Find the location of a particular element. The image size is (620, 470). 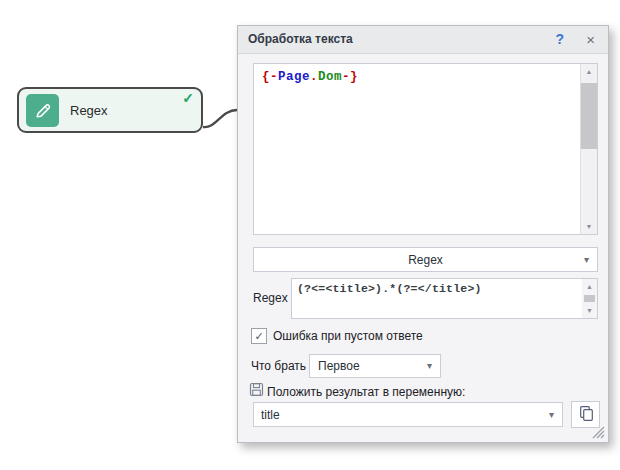

help-icon: ? is located at coordinates (560, 40).